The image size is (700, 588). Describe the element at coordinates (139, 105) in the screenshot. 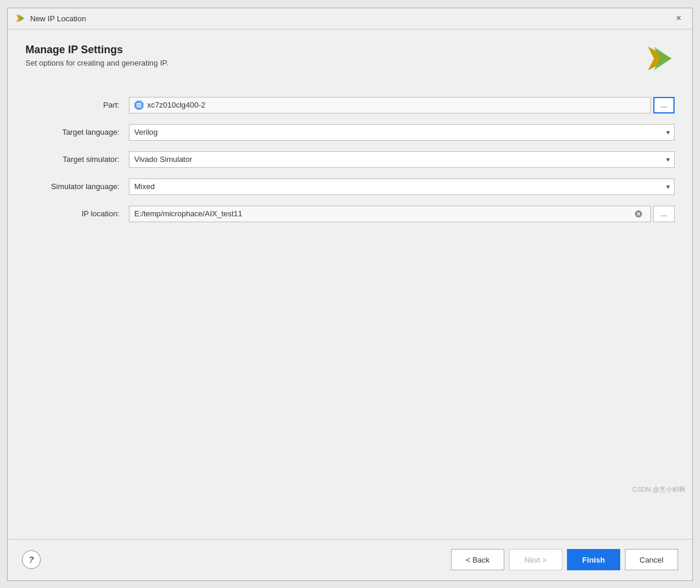

I see `chip-icon` at that location.